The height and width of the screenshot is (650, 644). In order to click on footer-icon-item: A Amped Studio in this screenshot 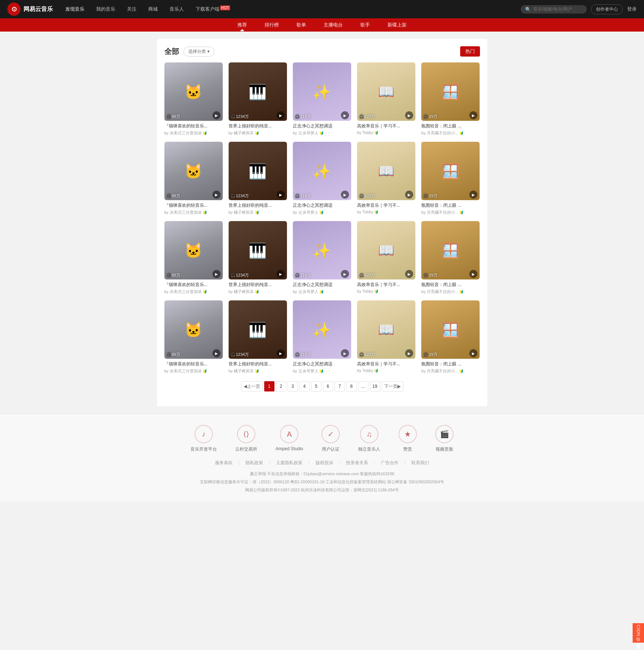, I will do `click(289, 438)`.